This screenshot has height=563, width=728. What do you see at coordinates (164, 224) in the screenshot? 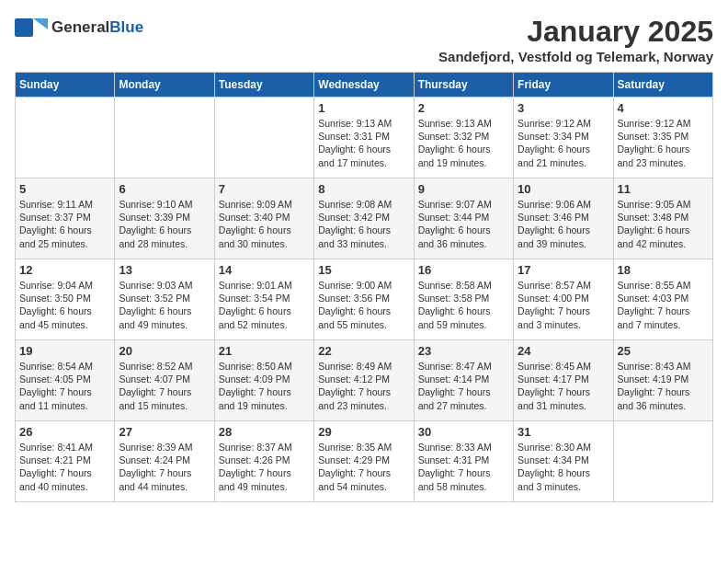
I see `day-info: Sunrise: 9:10 AM Sunset: 3:39 PM Dayligh…` at bounding box center [164, 224].